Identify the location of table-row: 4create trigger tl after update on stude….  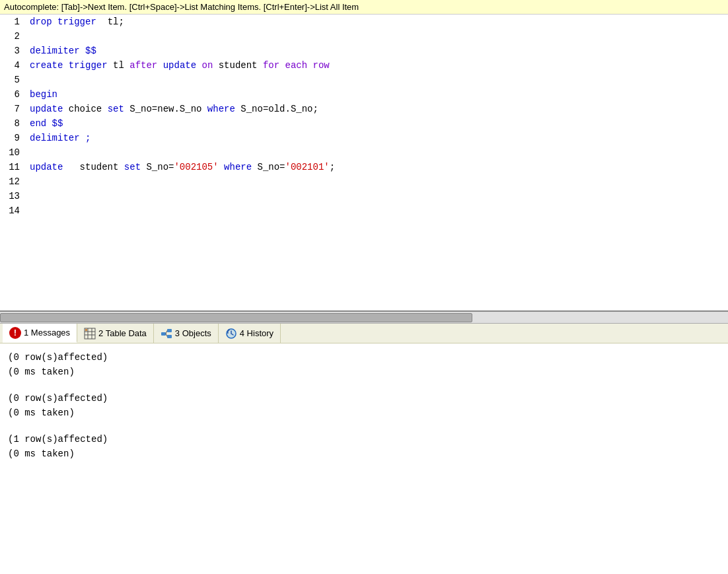
(364, 65).